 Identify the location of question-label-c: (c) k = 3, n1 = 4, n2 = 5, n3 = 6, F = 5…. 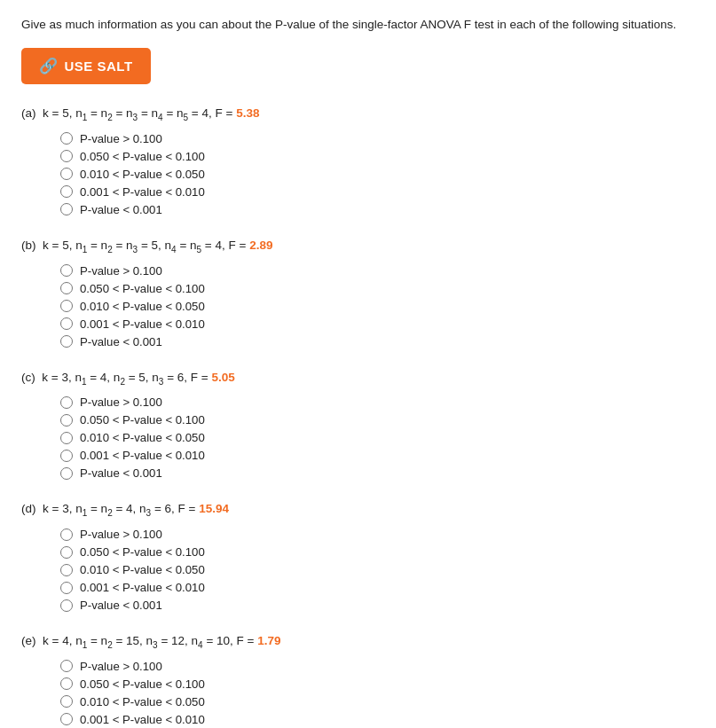
(358, 379).